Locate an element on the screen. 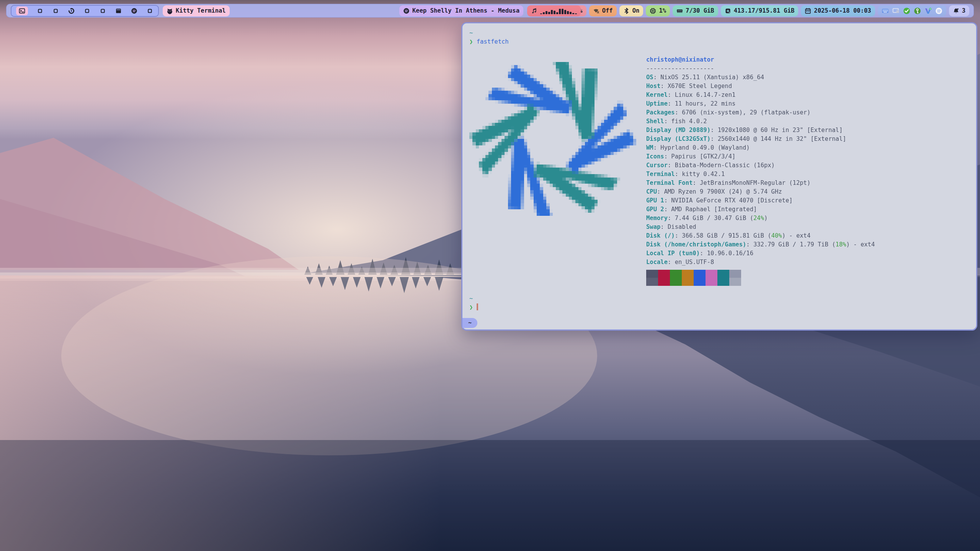  check-circle-icon is located at coordinates (906, 11).